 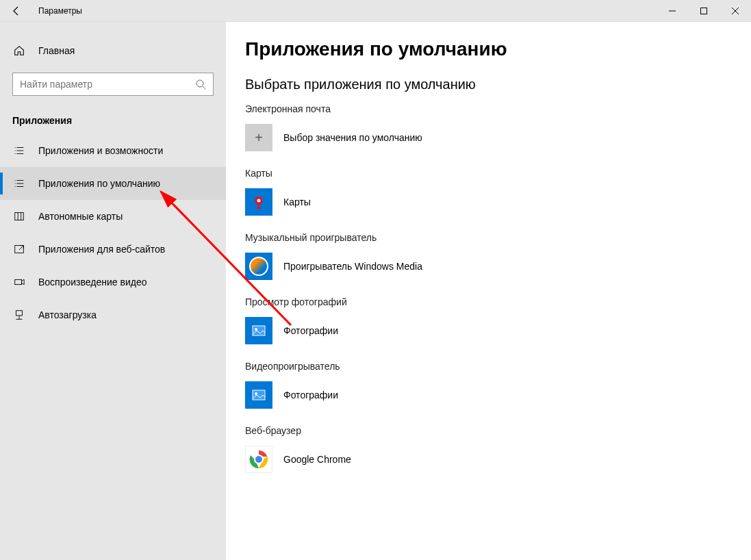 What do you see at coordinates (113, 51) in the screenshot?
I see `sidebar-home: Главная` at bounding box center [113, 51].